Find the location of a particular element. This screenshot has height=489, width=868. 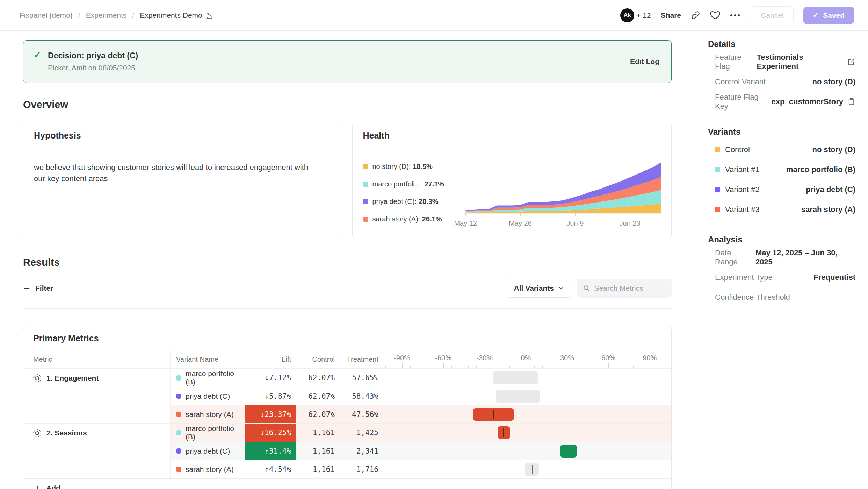

copy-link-button is located at coordinates (695, 15).